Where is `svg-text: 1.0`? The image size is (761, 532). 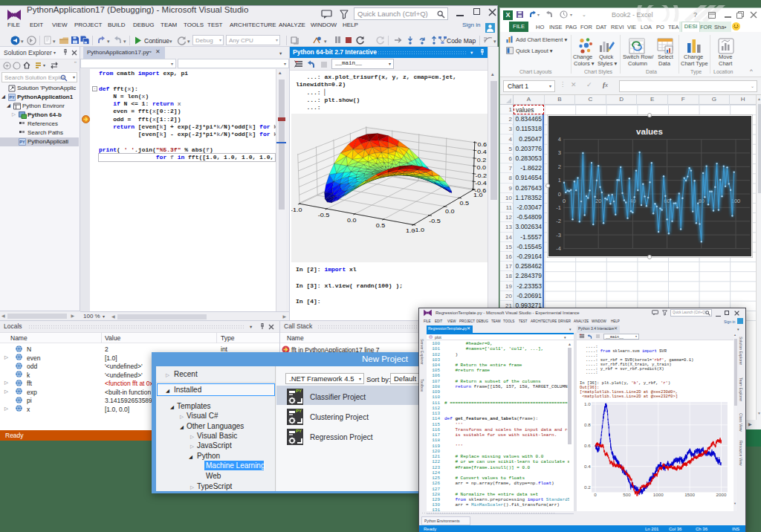
svg-text: 1.0 is located at coordinates (587, 404).